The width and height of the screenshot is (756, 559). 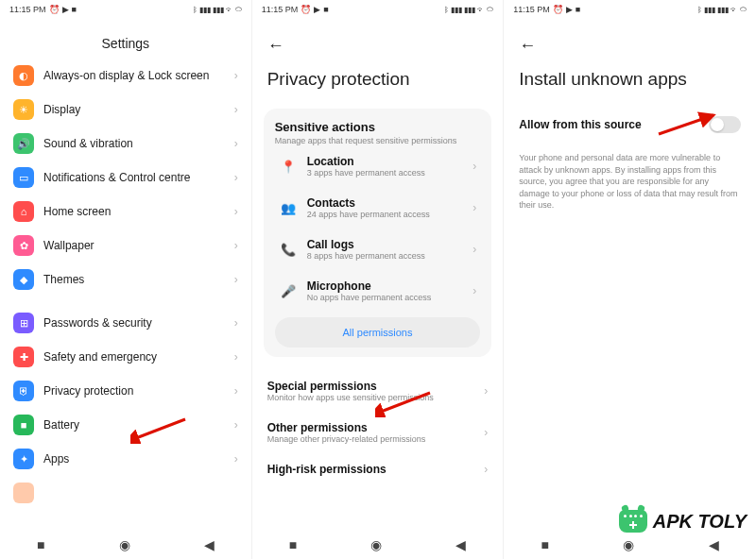 I want to click on section-sub: Manage other privacy-related permissions, so click(x=376, y=439).